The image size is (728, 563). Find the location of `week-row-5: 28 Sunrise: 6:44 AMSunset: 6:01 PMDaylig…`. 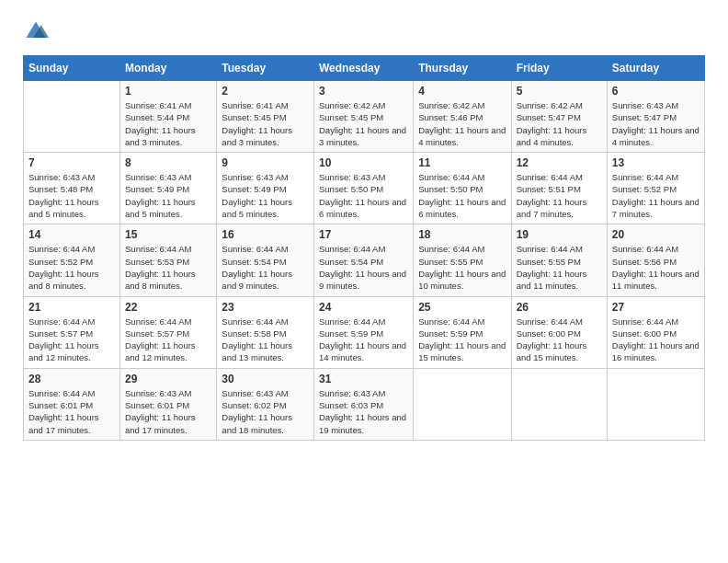

week-row-5: 28 Sunrise: 6:44 AMSunset: 6:01 PMDaylig… is located at coordinates (364, 404).